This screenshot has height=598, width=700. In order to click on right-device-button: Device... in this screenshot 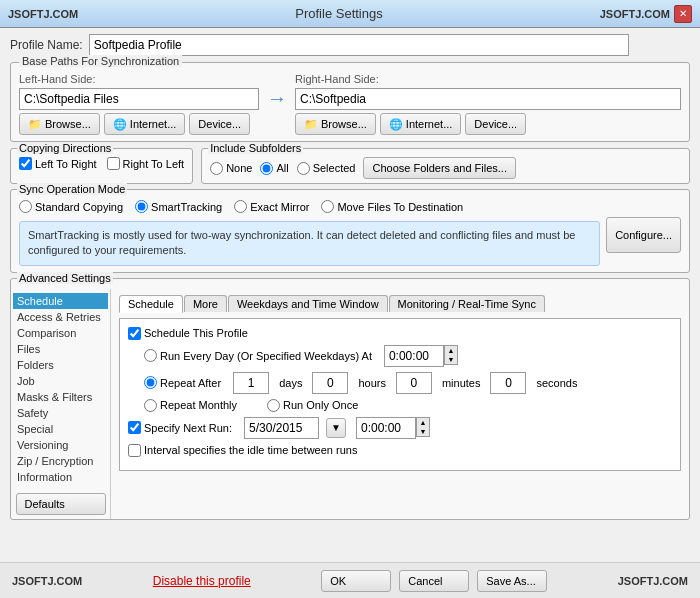, I will do `click(496, 124)`.